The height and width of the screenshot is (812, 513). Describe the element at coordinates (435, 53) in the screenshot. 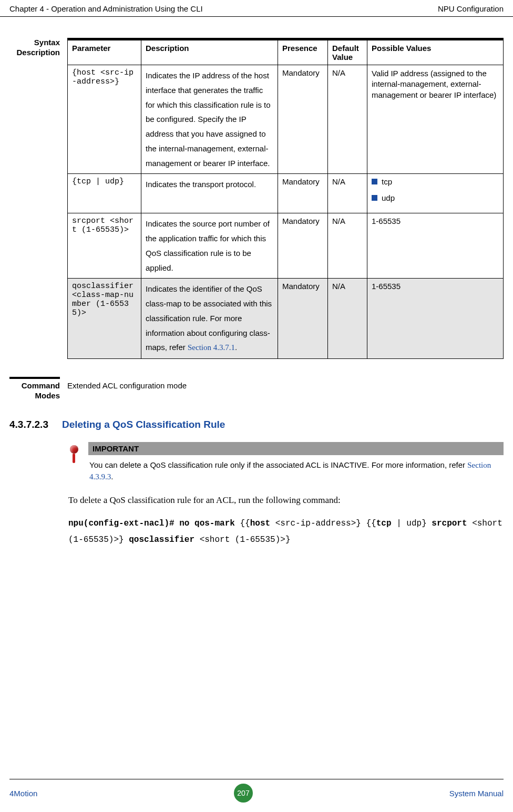

I see `col-possible: Possible Values` at that location.